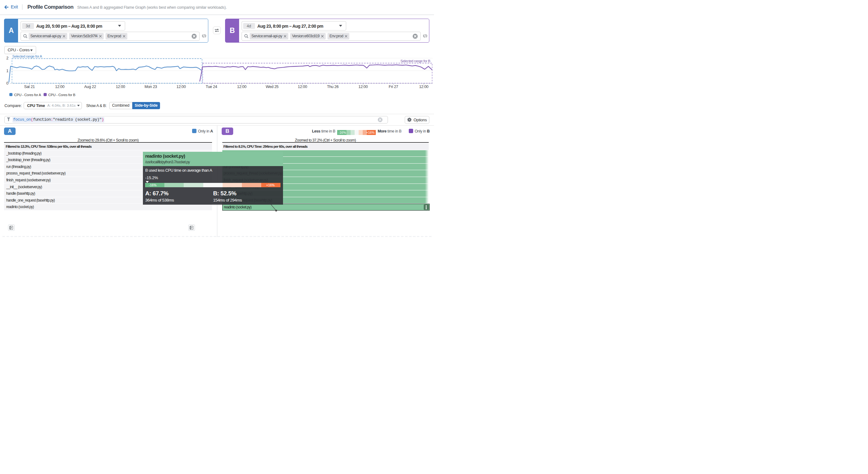  I want to click on svg-text: Selected range for B, so click(415, 61).